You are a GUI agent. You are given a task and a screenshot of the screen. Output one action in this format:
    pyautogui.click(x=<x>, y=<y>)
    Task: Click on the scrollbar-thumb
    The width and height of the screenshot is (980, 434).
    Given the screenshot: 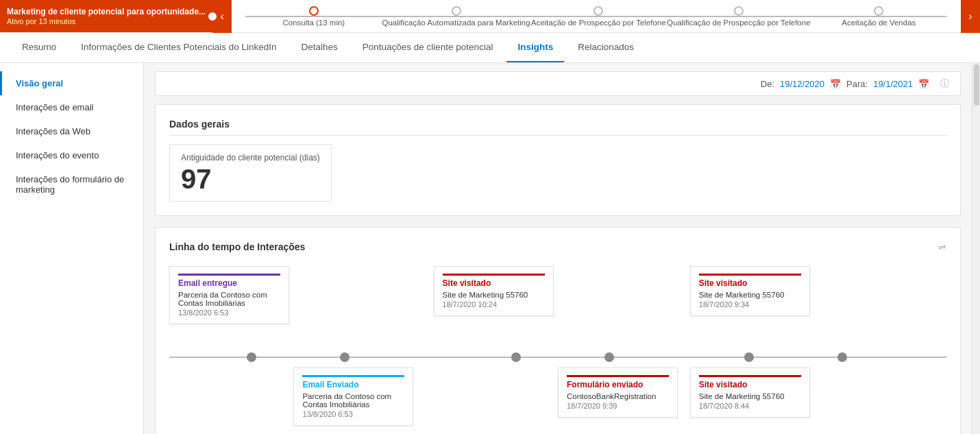 What is the action you would take?
    pyautogui.click(x=977, y=85)
    